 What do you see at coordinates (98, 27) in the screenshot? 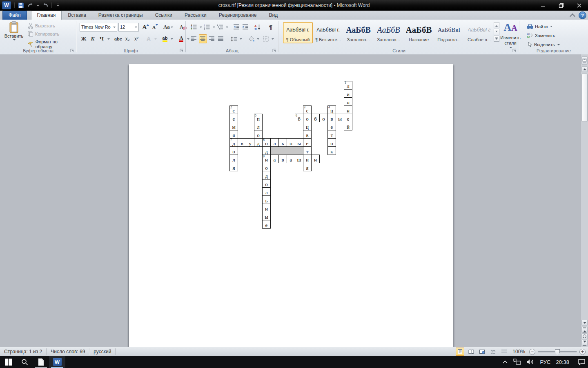
I see `font-name-combo: Times New Ro` at bounding box center [98, 27].